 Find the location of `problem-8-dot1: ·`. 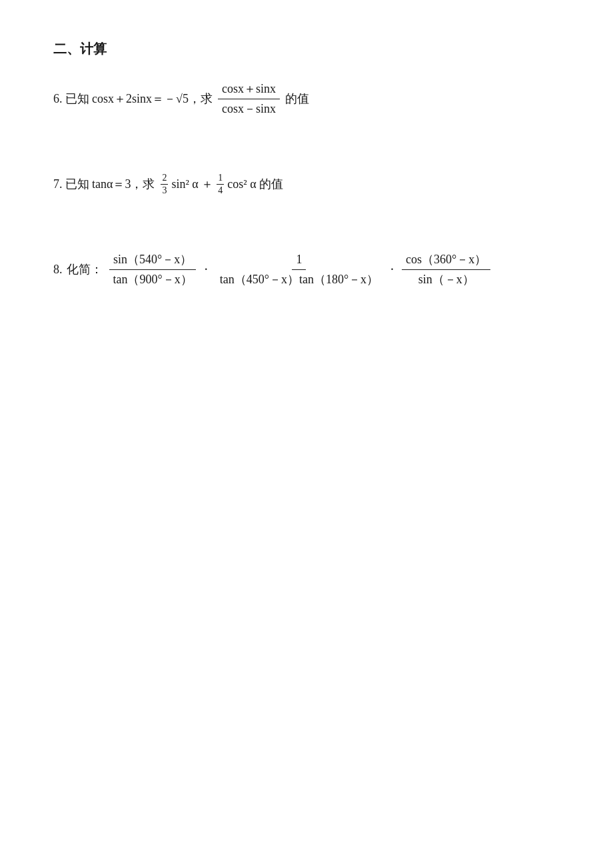

problem-8-dot1: · is located at coordinates (207, 269).